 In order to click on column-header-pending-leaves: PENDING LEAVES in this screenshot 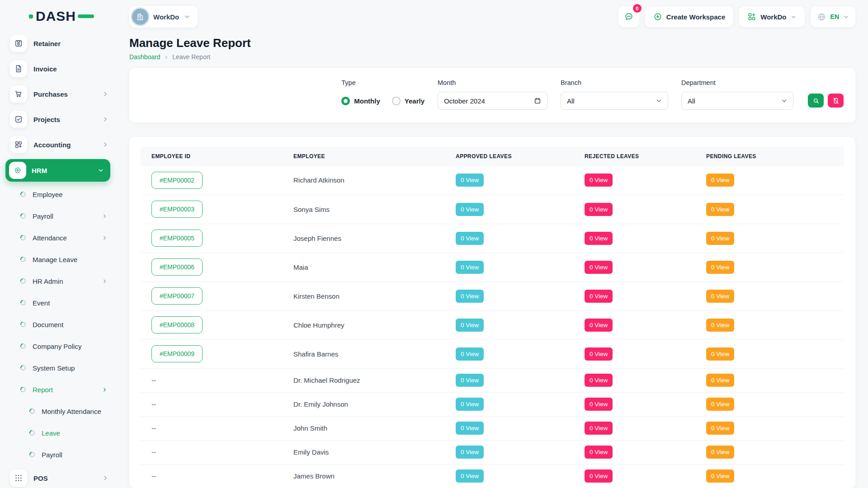, I will do `click(773, 156)`.